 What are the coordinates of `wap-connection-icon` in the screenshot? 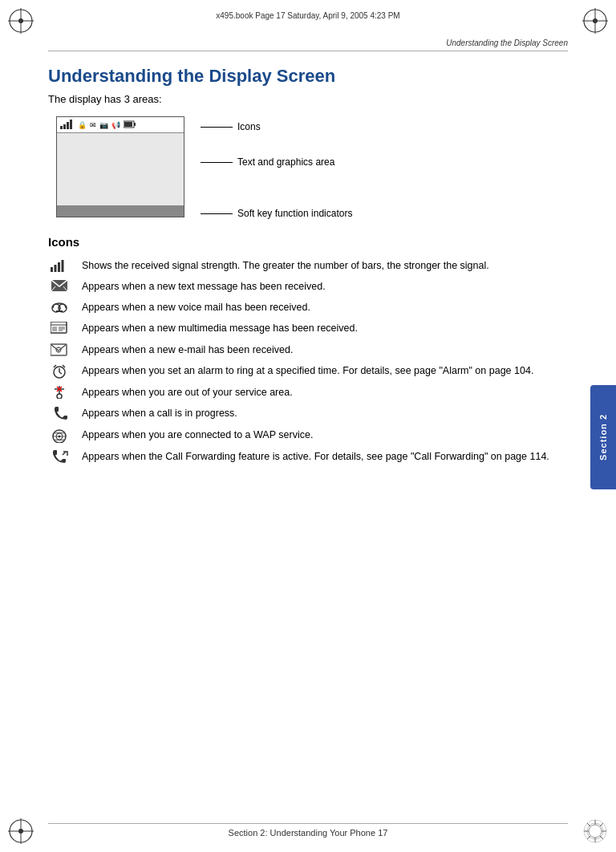 It's located at (59, 435).